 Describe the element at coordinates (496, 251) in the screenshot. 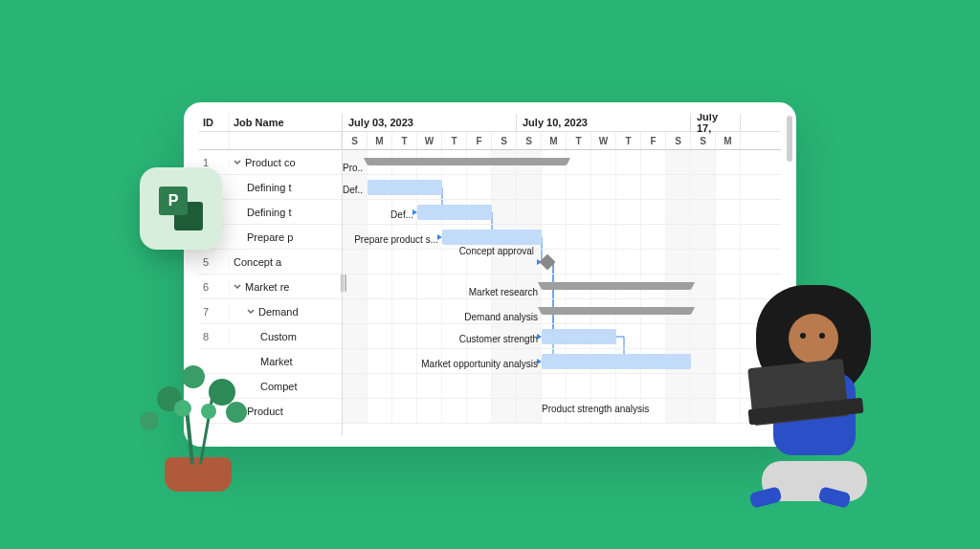

I see `bar-label: Concept approval` at that location.